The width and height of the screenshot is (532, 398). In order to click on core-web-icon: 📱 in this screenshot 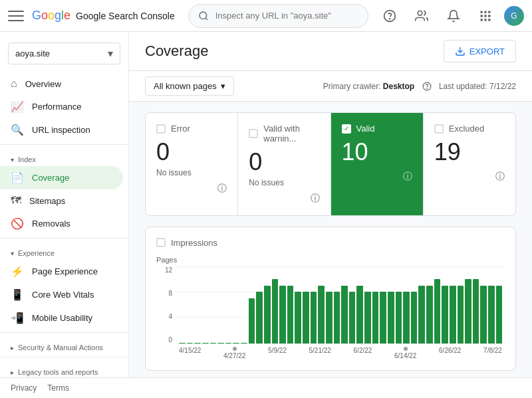, I will do `click(17, 295)`.